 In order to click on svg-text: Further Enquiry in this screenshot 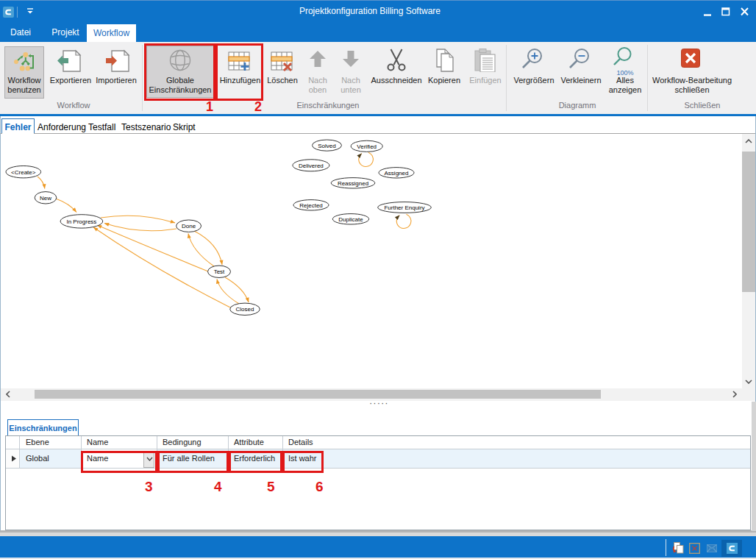, I will do `click(404, 207)`.